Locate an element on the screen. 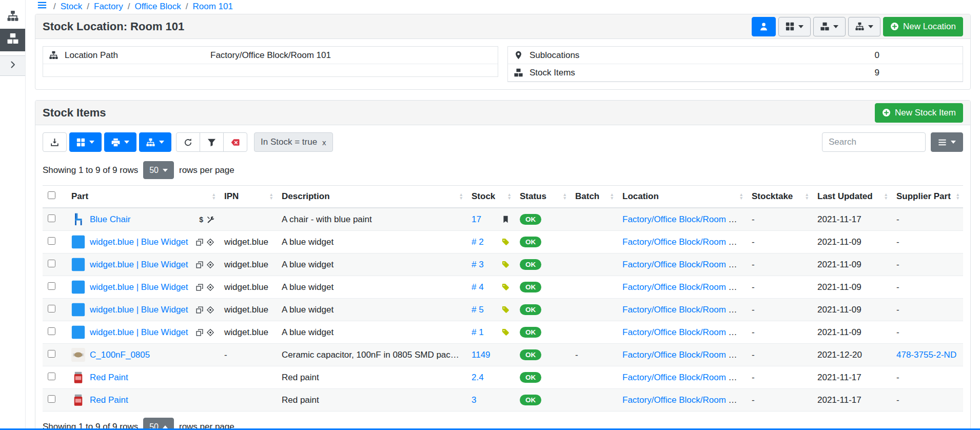 The image size is (980, 430). batch-cell: - is located at coordinates (594, 355).